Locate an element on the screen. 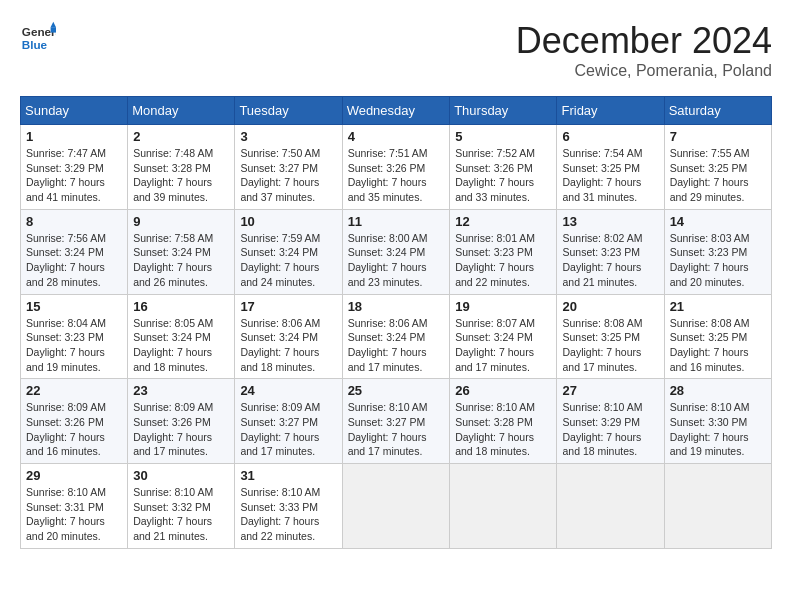 The image size is (792, 612). weekday-header-tuesday: Tuesday is located at coordinates (288, 111).